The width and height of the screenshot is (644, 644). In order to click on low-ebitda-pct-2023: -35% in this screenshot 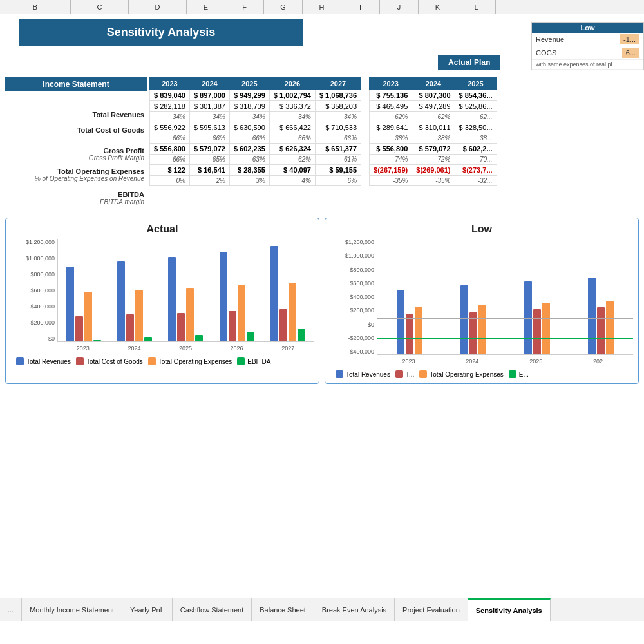, I will do `click(391, 181)`.